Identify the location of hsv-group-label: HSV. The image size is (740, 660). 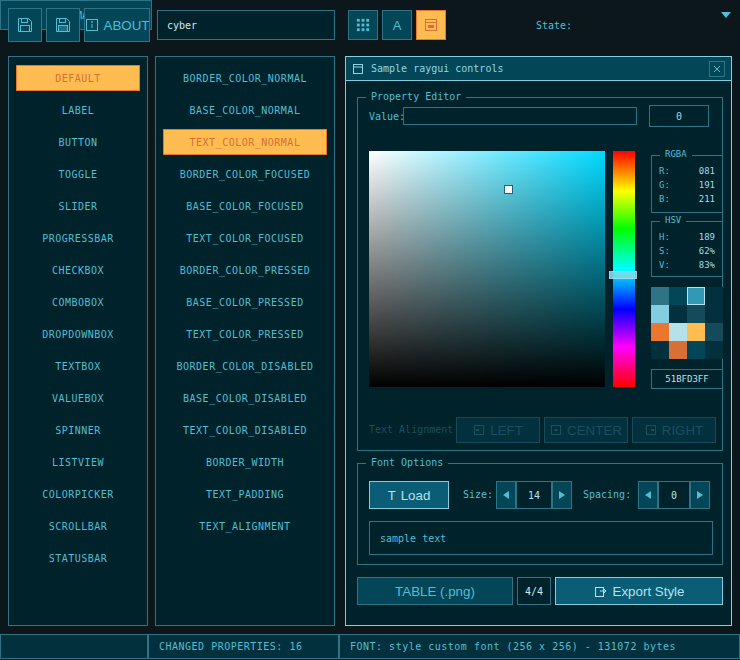
(673, 220).